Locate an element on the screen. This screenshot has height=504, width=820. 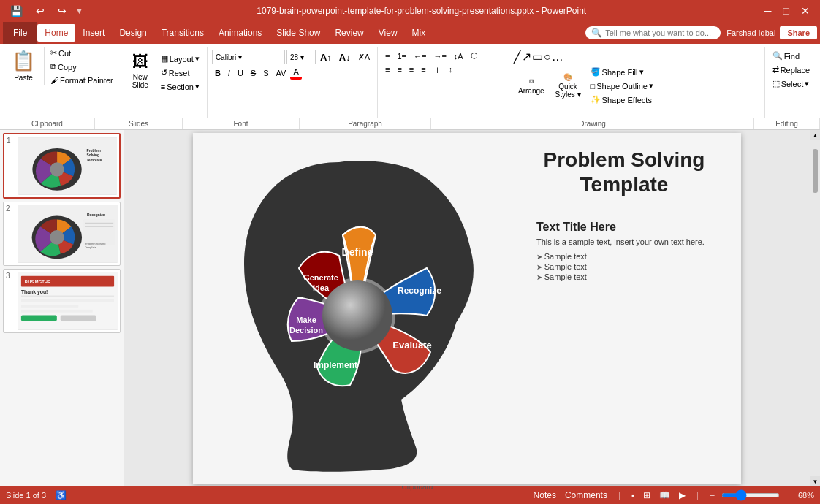
layout-icon: ▦ is located at coordinates (164, 58).